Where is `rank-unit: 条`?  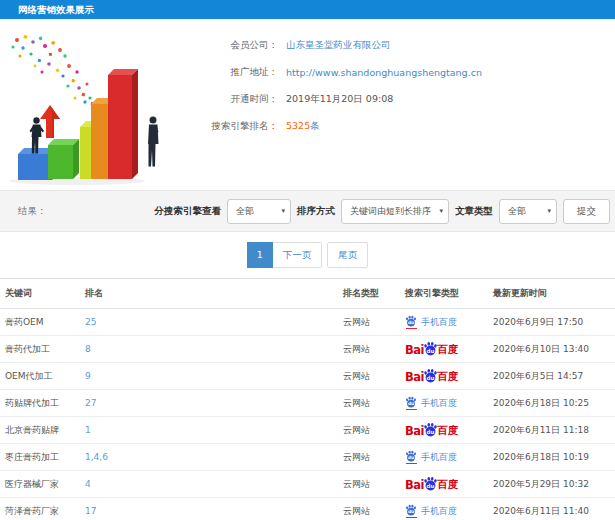 rank-unit: 条 is located at coordinates (315, 126).